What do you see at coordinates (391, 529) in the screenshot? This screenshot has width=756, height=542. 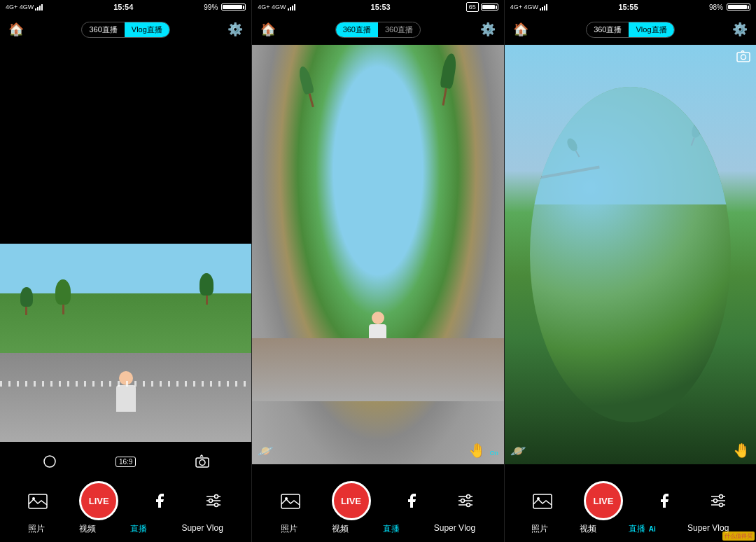 I see `tab-live-2: 直播` at bounding box center [391, 529].